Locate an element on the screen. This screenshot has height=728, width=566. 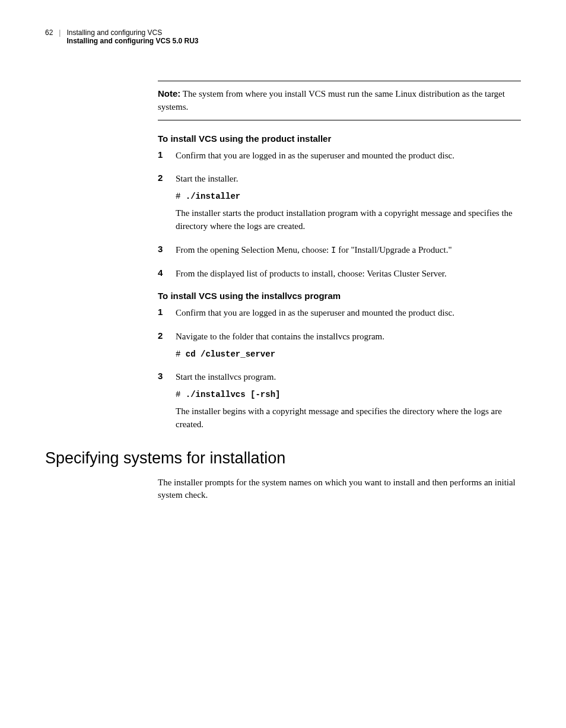
step-text: From the displayed list of products to i… is located at coordinates (348, 274).